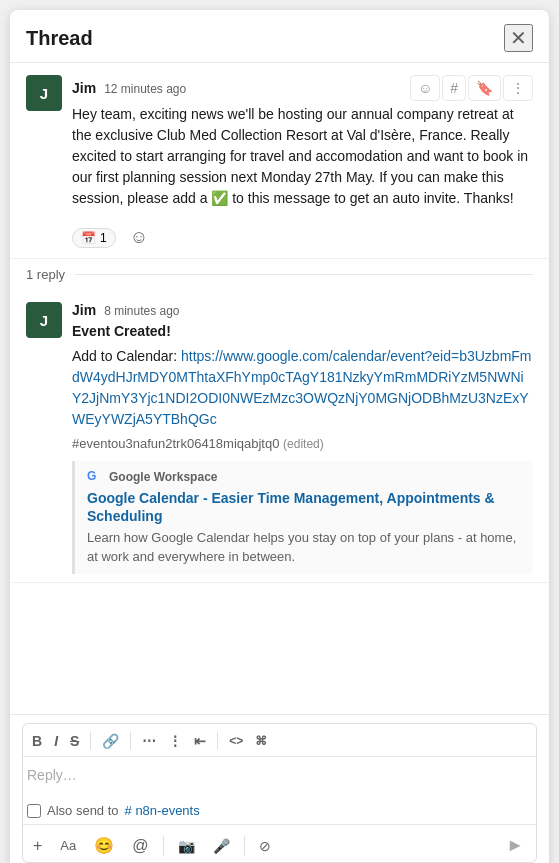 The image size is (559, 863). I want to click on code-block-btn: ⌘, so click(261, 741).